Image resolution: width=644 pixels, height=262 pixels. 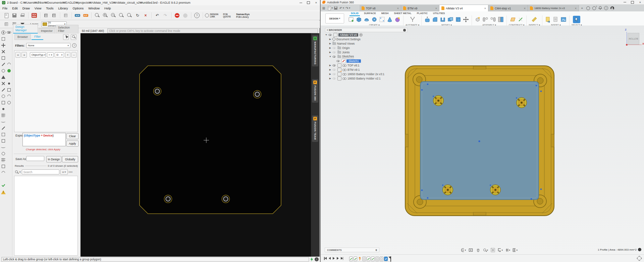 What do you see at coordinates (338, 258) in the screenshot?
I see `timeline-step-forward-icon` at bounding box center [338, 258].